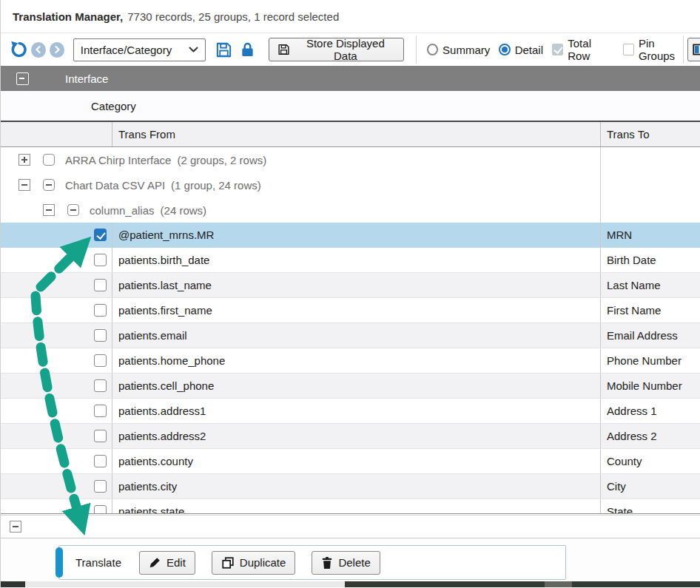  I want to click on group-label: column_alias, so click(122, 210).